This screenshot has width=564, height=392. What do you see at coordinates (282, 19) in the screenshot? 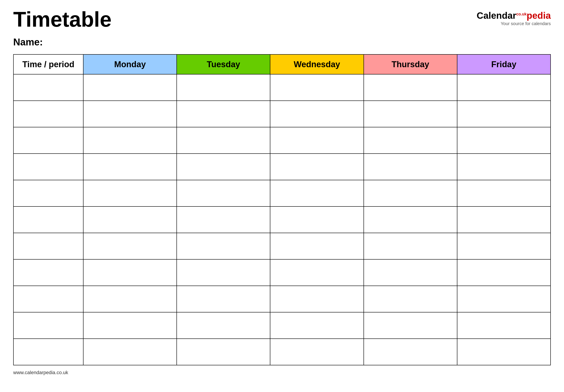
I see `header: Timetable Calendarco.ukpedia Your source…` at bounding box center [282, 19].